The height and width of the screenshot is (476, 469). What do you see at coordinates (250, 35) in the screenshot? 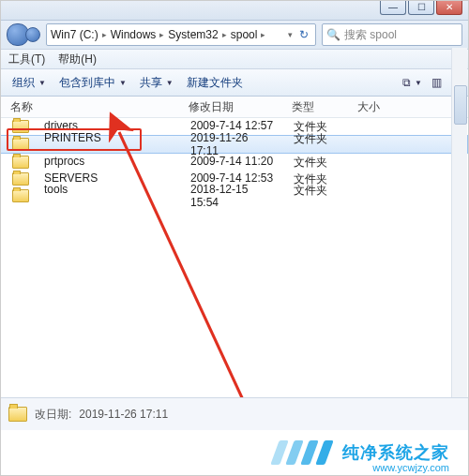
I see `breadcrumb-seg-3: spool▸` at bounding box center [250, 35].